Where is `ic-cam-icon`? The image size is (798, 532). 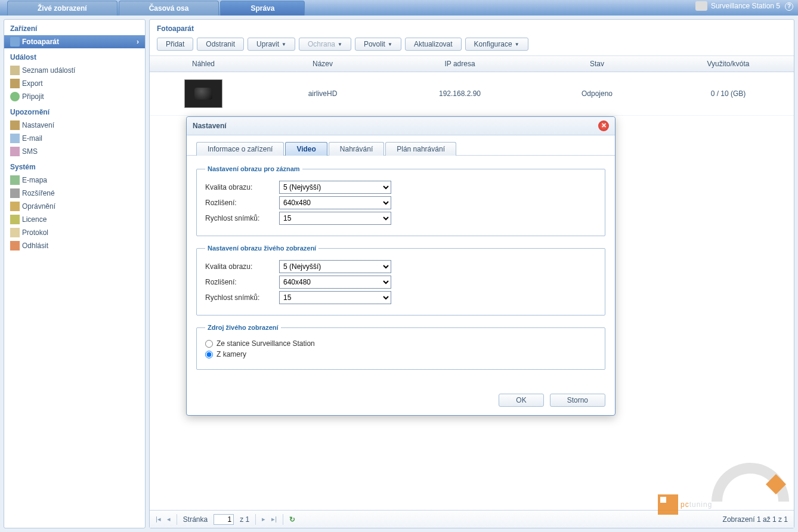
ic-cam-icon is located at coordinates (15, 42).